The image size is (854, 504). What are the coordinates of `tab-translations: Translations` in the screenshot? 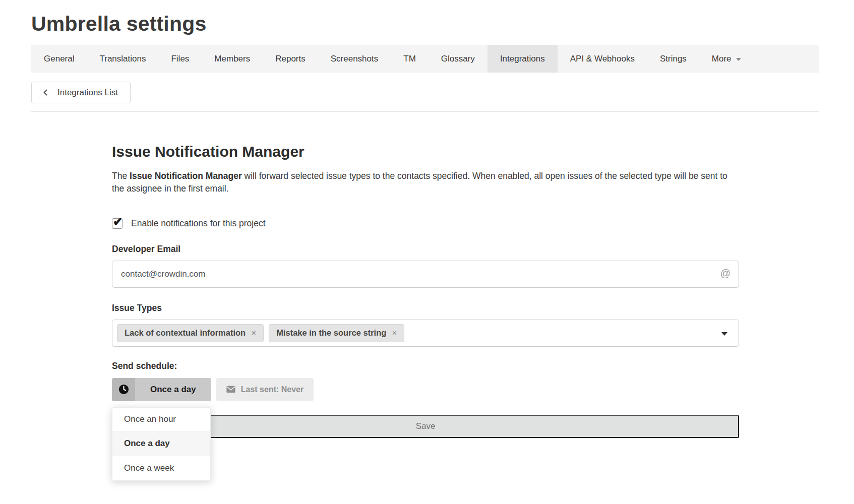 It's located at (123, 58).